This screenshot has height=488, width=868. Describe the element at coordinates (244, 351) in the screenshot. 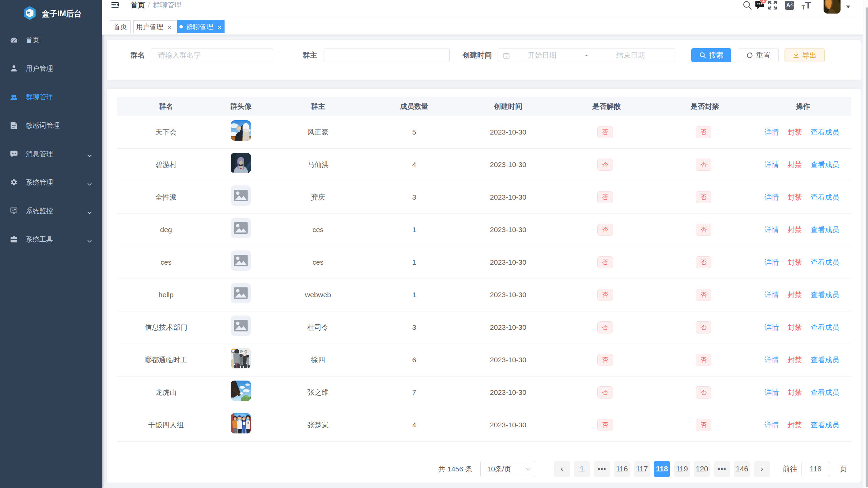

I see `svg-text: (0_0)` at that location.